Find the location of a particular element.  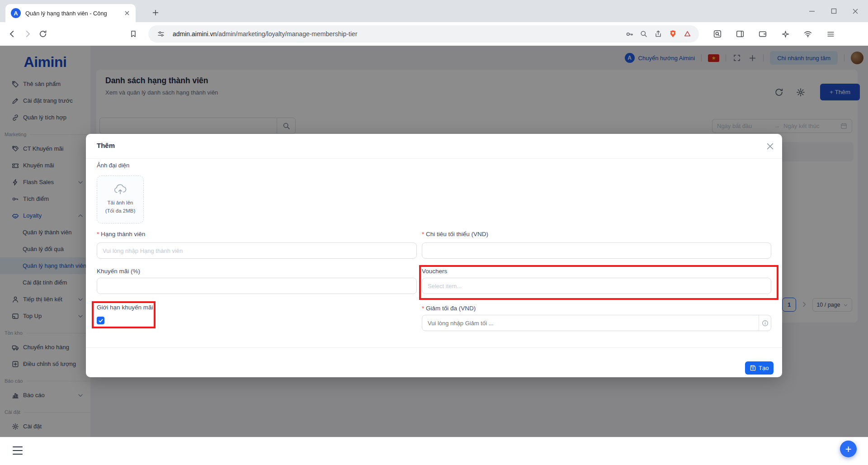

wallet-icon is located at coordinates (763, 34).